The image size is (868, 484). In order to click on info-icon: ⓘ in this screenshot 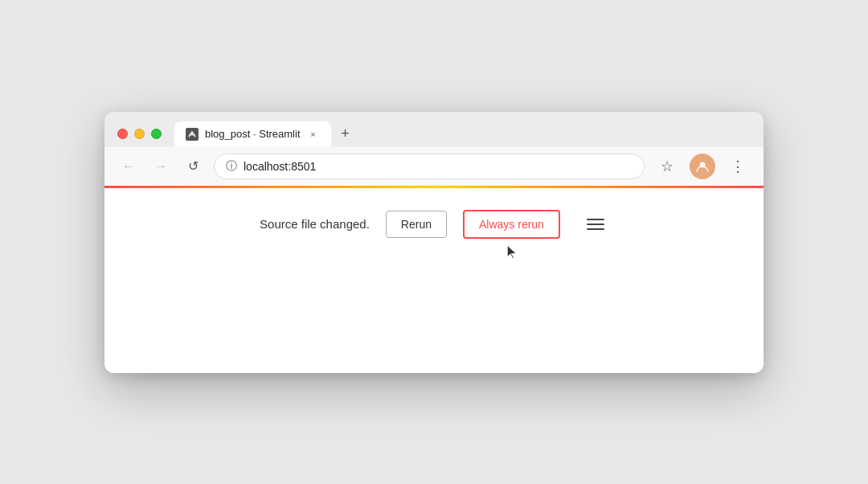, I will do `click(231, 166)`.